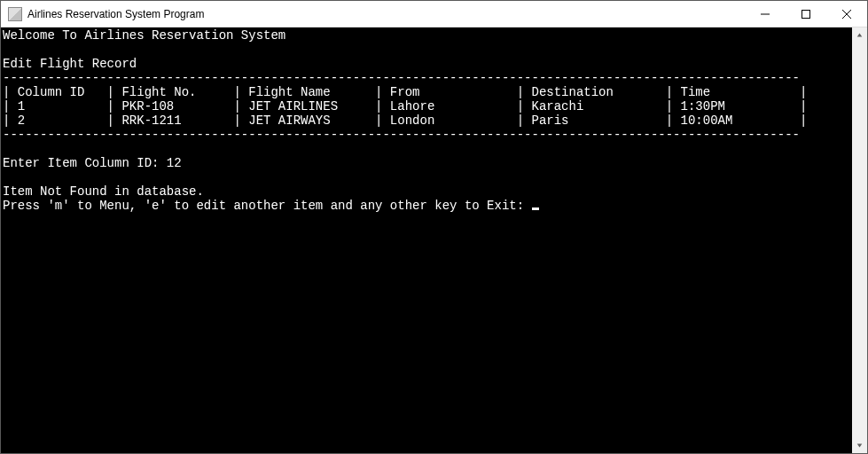  I want to click on app-icon, so click(15, 14).